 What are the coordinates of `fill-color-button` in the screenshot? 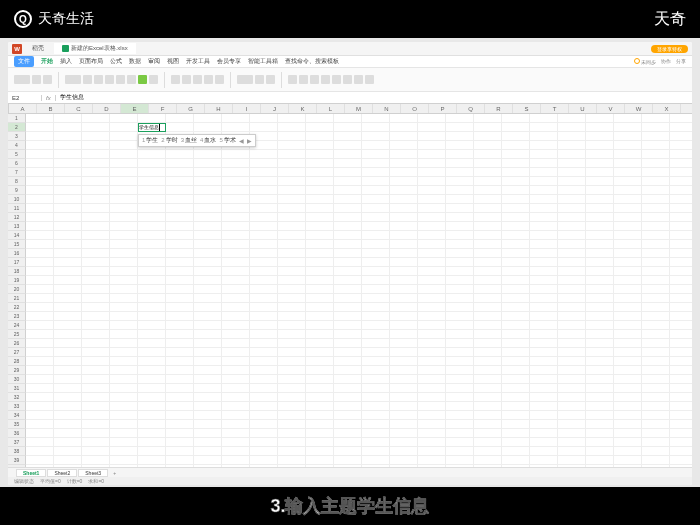 It's located at (142, 80).